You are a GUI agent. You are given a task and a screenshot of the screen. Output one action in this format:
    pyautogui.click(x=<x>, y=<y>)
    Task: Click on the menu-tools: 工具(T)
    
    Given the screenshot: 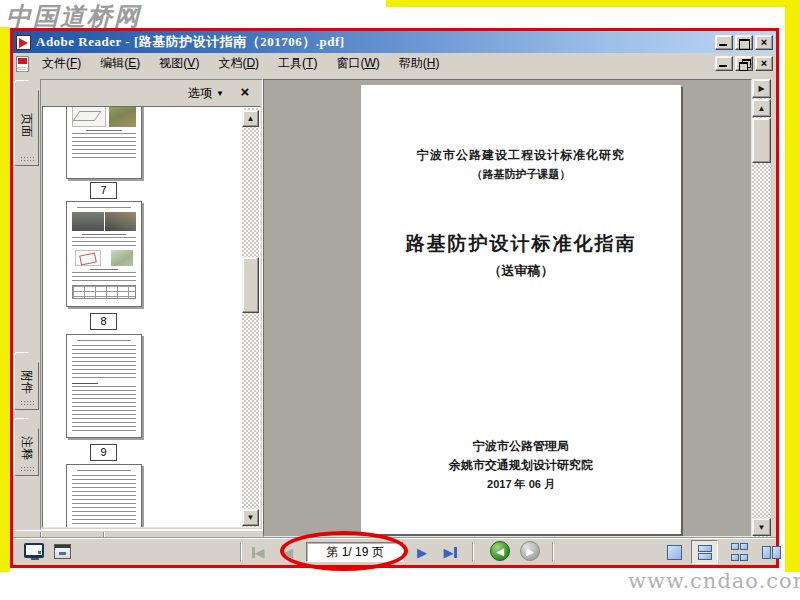 What is the action you would take?
    pyautogui.click(x=298, y=64)
    